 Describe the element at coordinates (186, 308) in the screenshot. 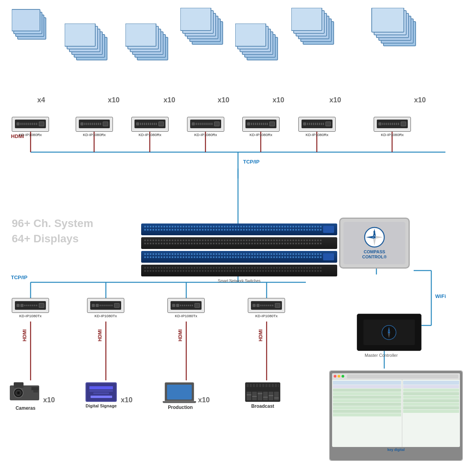

I see `transmitter-3: KD-IP1080Tx` at that location.